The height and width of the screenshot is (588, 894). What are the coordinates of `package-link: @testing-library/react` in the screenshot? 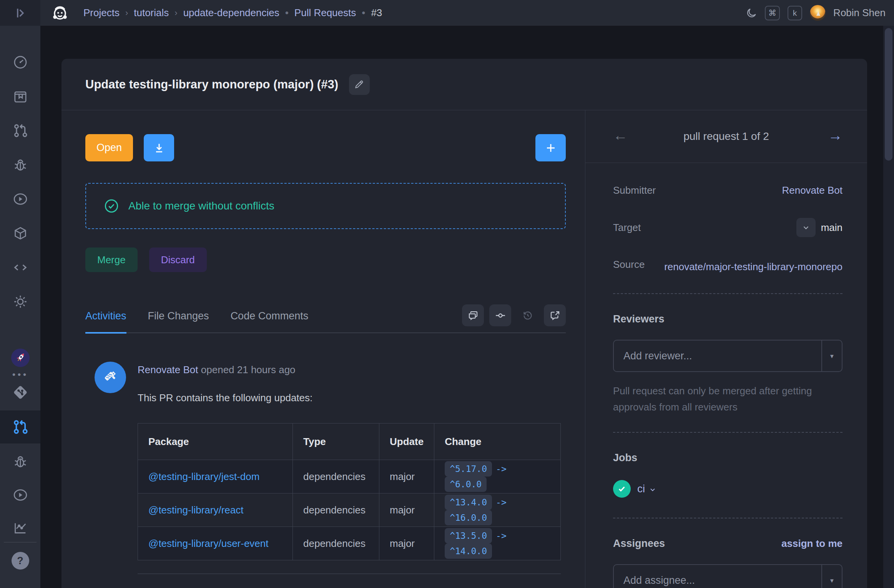 It's located at (196, 510).